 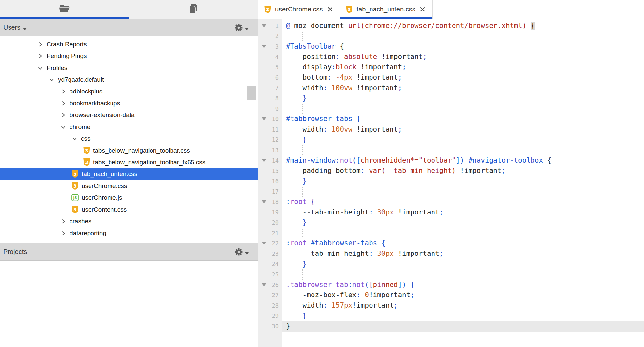 I want to click on tree-item: 3tabs_below_navigation_toolbar.css, so click(x=129, y=151).